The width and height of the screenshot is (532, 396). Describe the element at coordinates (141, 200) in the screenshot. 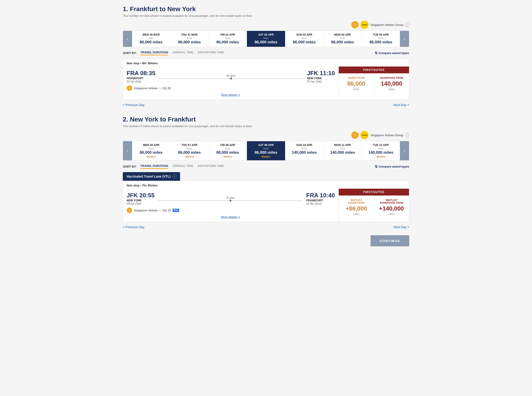

I see `flight-2-dep-airport: NEW YORK` at that location.